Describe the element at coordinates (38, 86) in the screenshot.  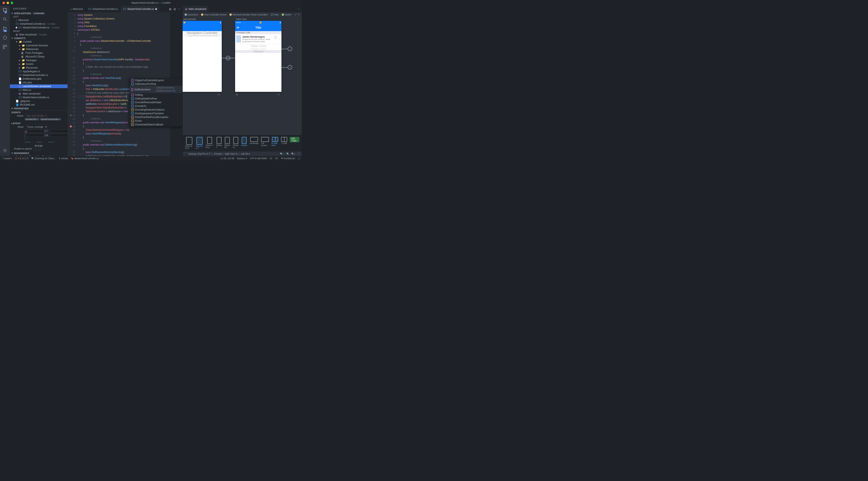
I see `file-tree-item: ▦LaunchScreen.storyboard` at that location.